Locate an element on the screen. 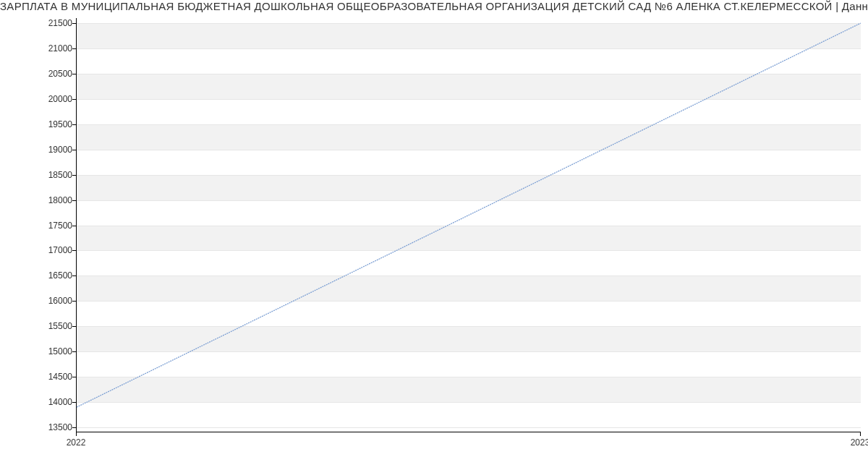 This screenshot has width=868, height=470. y-tick-label: 19000 is located at coordinates (54, 150).